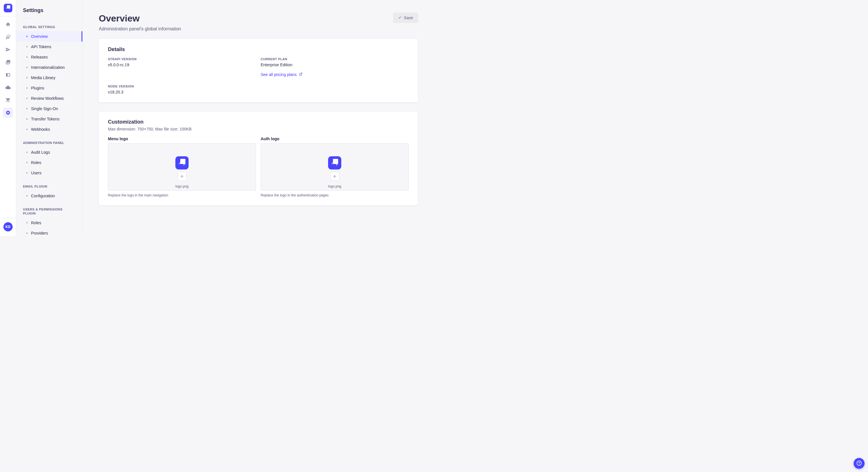 This screenshot has height=472, width=868. I want to click on rail-nav, so click(8, 69).